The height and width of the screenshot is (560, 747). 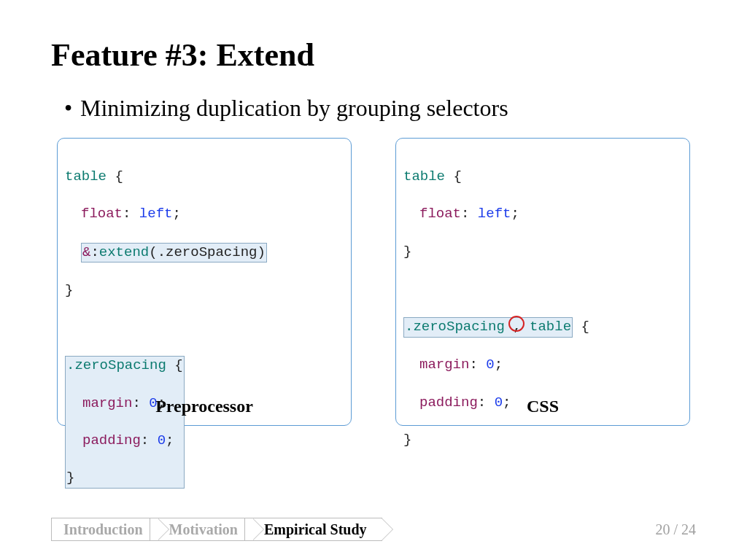 I want to click on css-label: CSS, so click(x=543, y=407).